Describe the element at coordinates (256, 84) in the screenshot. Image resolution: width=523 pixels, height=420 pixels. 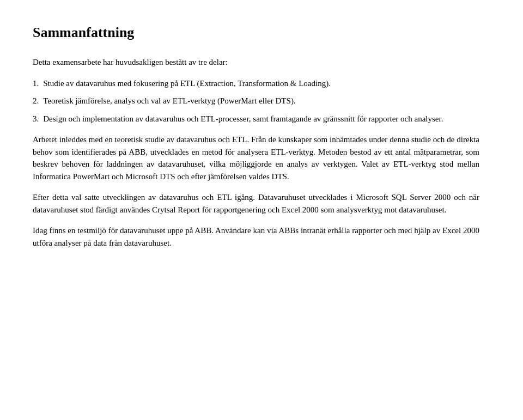
I see `list-item-1: 1.Studie av datavaruhus med fokusering p…` at that location.